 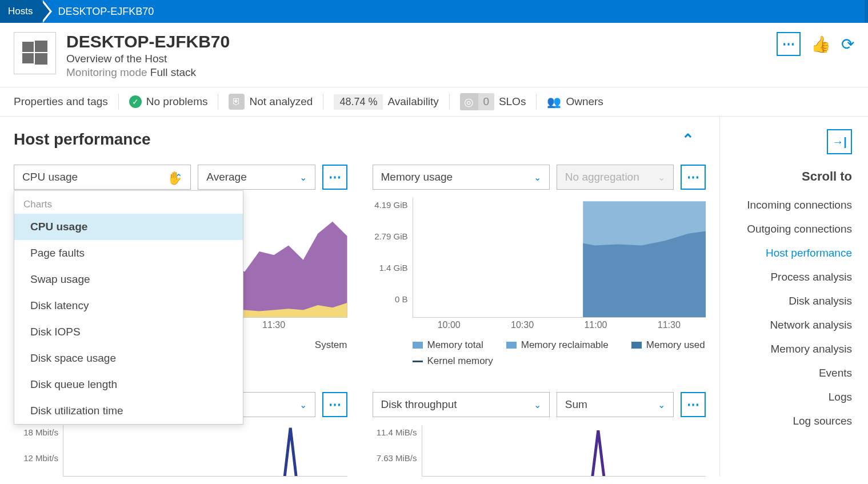 What do you see at coordinates (794, 177) in the screenshot?
I see `scroll-to-title: Scroll to` at bounding box center [794, 177].